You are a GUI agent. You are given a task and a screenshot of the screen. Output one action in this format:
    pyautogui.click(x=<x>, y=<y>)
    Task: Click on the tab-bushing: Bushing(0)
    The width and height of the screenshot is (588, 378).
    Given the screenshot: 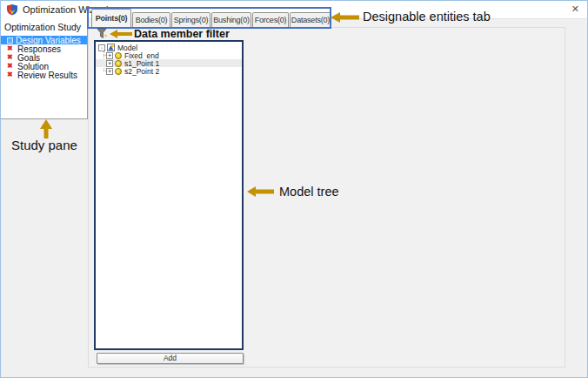 What is the action you would take?
    pyautogui.click(x=231, y=20)
    